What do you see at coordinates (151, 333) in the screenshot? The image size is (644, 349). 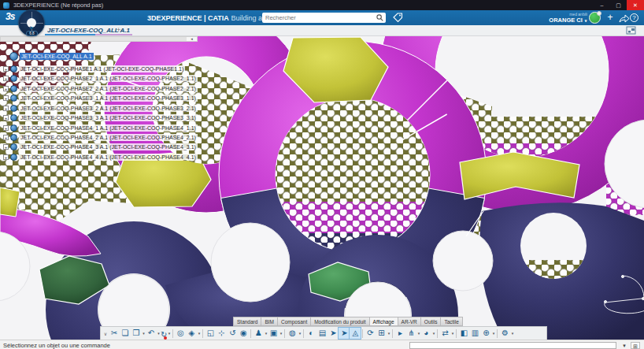 I see `undo-icon: ↶` at bounding box center [151, 333].